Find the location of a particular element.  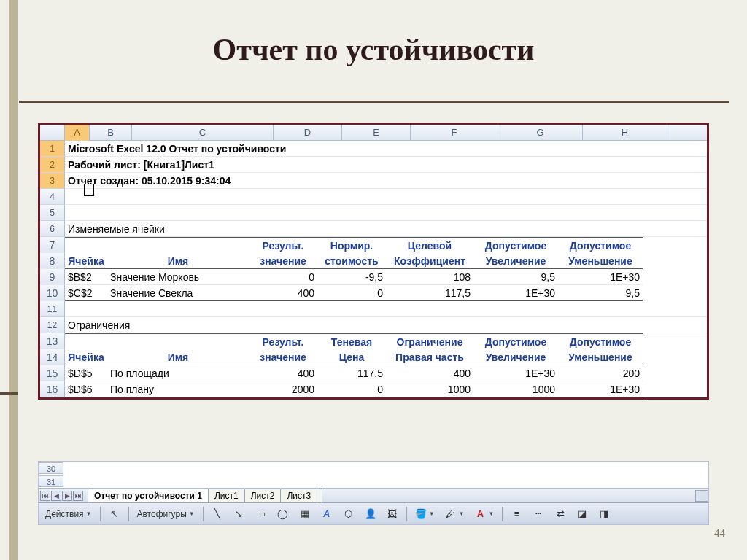

row-header-11: 11 is located at coordinates (53, 309).